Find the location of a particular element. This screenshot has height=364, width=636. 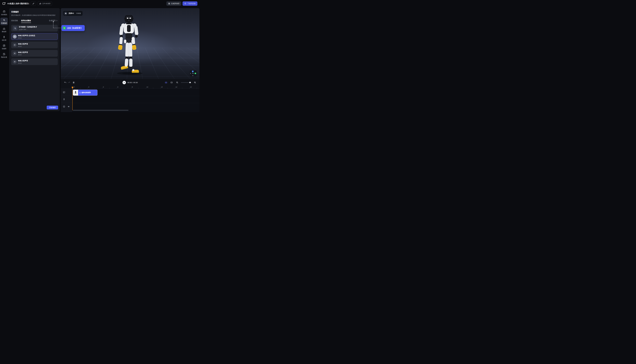

nav-item-my-tasks: 我的任务 is located at coordinates (4, 56).